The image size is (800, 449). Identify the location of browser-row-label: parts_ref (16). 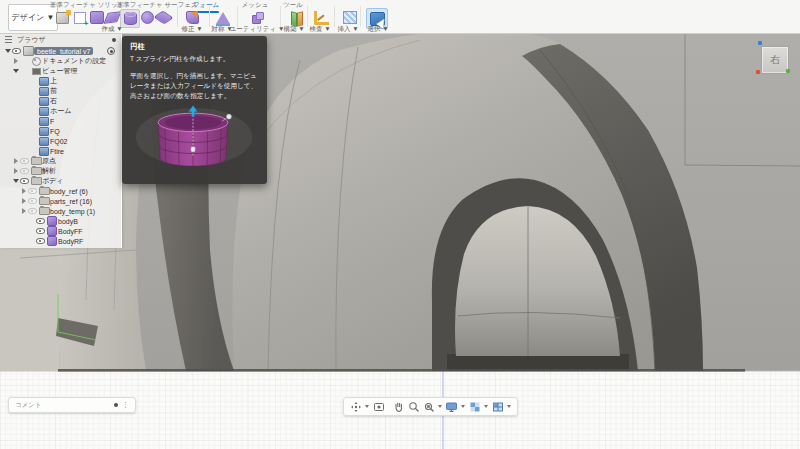
(71, 202).